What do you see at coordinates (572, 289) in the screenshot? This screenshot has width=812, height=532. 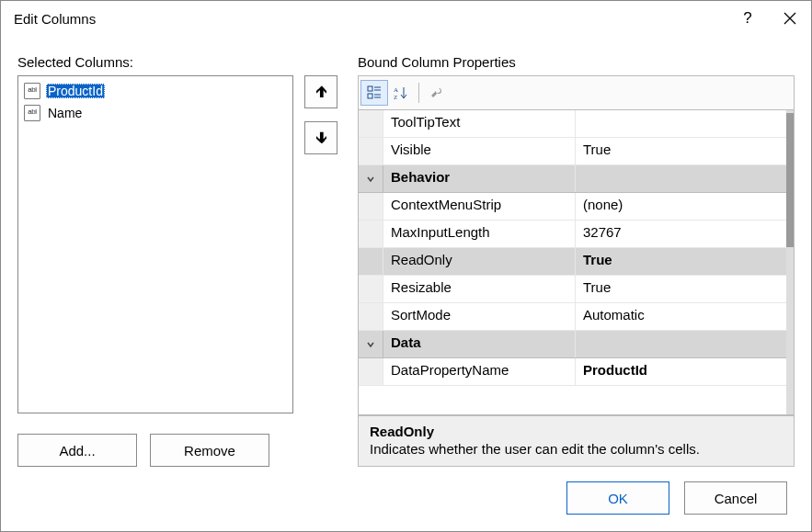 I see `property-row: ResizableTrue` at bounding box center [572, 289].